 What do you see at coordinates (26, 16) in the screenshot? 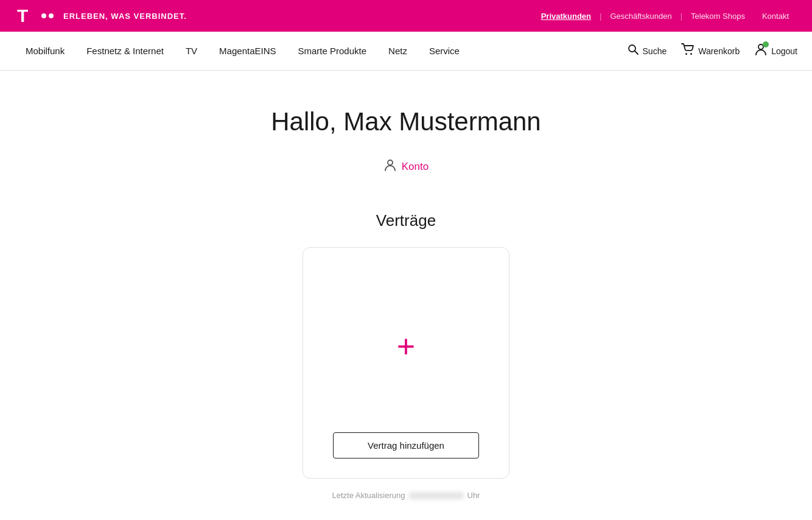
I see `logo-t-icon: T` at bounding box center [26, 16].